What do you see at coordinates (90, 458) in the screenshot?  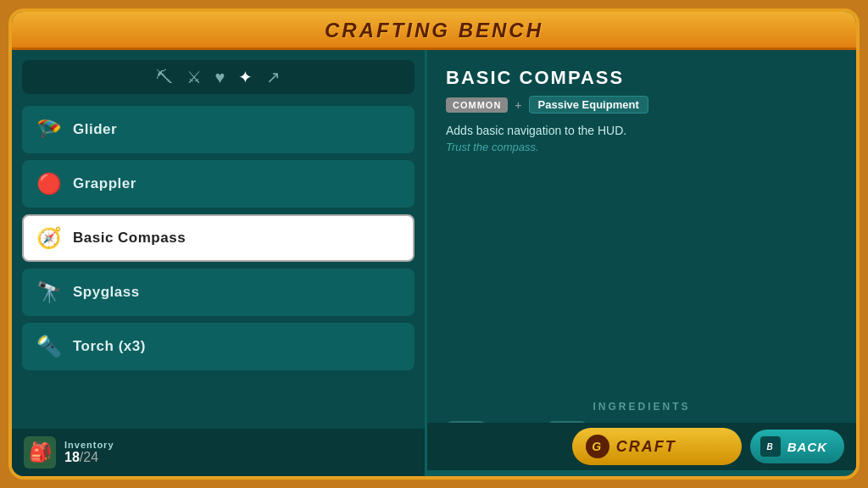 I see `inventory-count: 18/24` at bounding box center [90, 458].